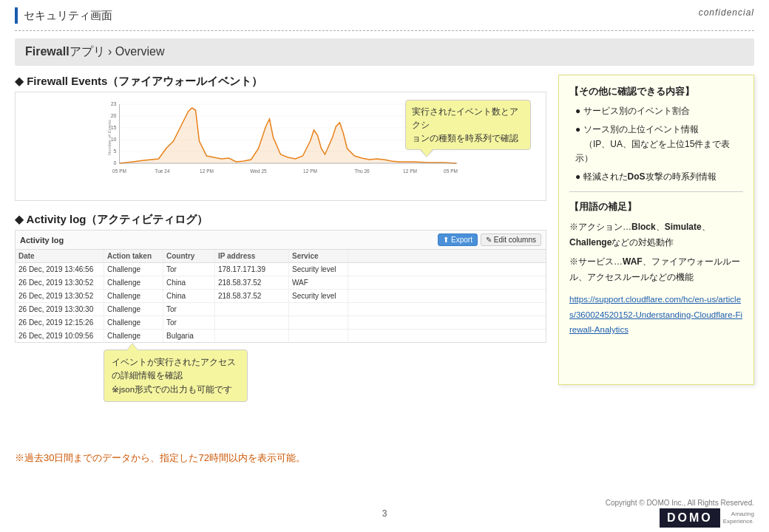 Image resolution: width=769 pixels, height=532 pixels. I want to click on table-row: 26 Dec, 2019 10:09:56 Challenge Bulgaria, so click(281, 335).